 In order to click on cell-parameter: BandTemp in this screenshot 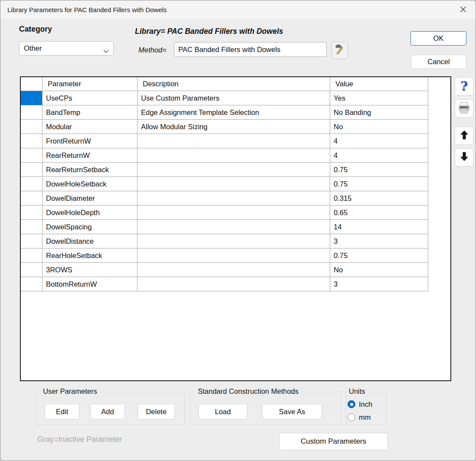, I will do `click(90, 113)`.